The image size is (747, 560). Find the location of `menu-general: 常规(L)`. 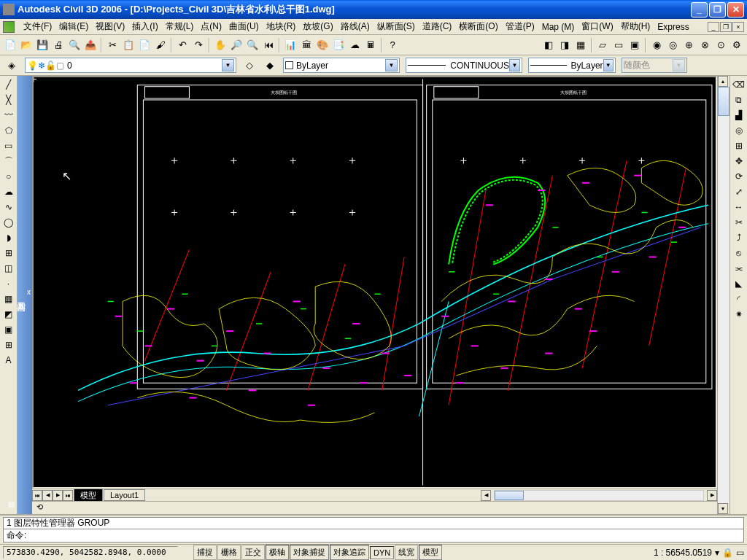

menu-general: 常规(L) is located at coordinates (179, 26).